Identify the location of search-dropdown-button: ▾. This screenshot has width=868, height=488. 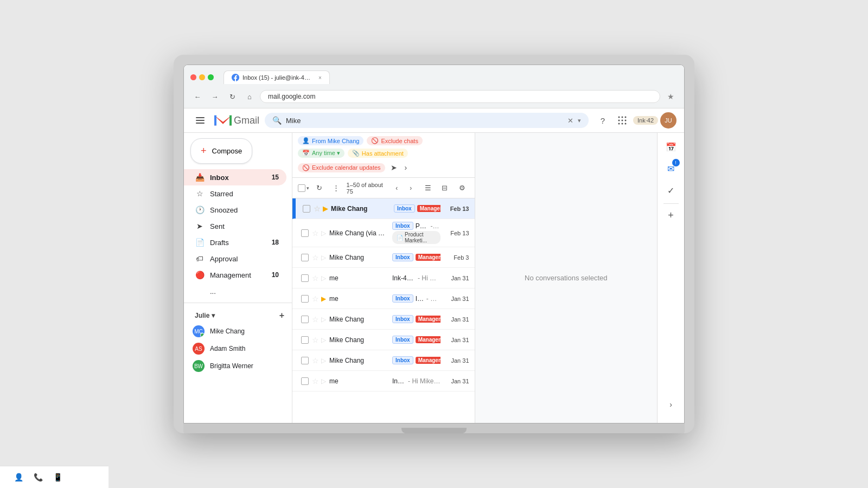
(579, 120).